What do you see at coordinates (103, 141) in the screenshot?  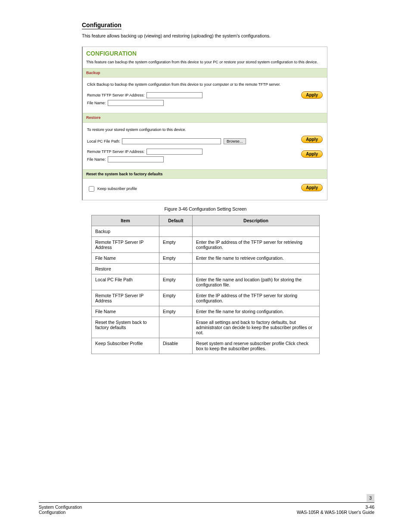 I see `restore-local-label: Local PC File Path:` at bounding box center [103, 141].